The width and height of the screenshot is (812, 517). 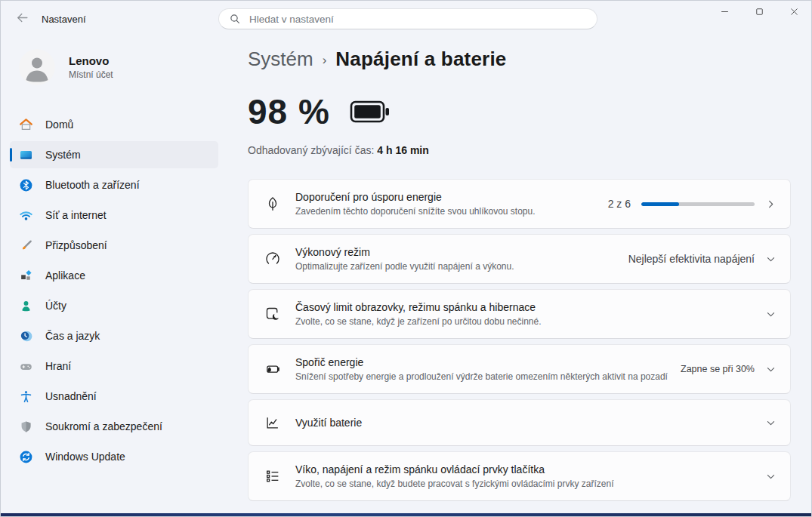 What do you see at coordinates (26, 397) in the screenshot?
I see `accessibility-icon` at bounding box center [26, 397].